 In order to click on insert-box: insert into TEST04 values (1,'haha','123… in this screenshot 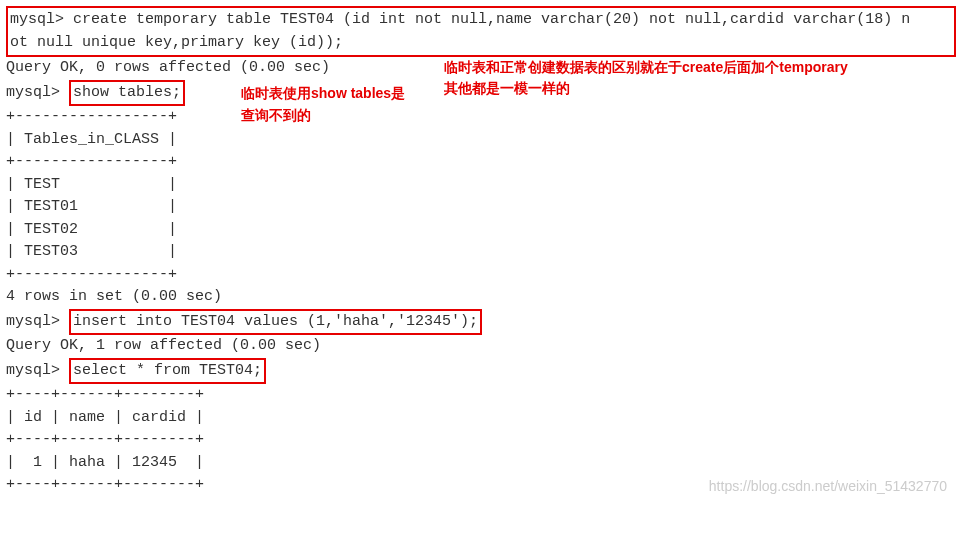, I will do `click(276, 322)`.